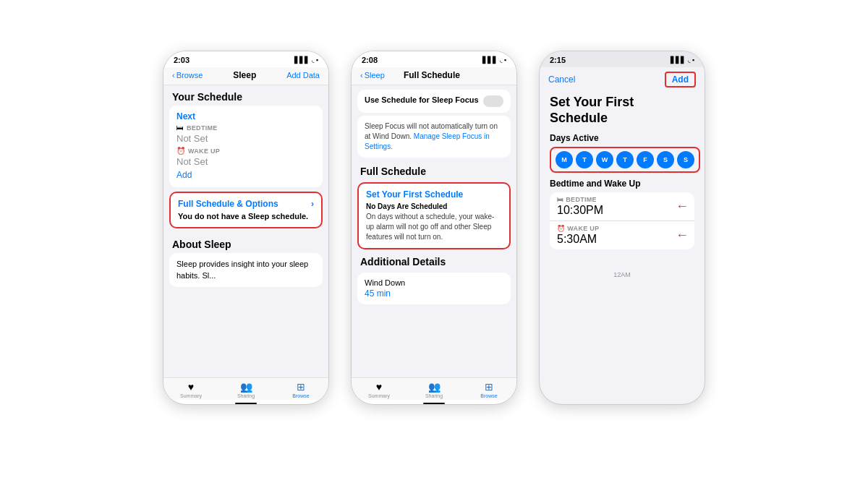 The width and height of the screenshot is (868, 488). Describe the element at coordinates (622, 228) in the screenshot. I see `phone-3: 2:15 ▋▋▋ ◟ ▪ Cancel Add Set Your First S…` at that location.